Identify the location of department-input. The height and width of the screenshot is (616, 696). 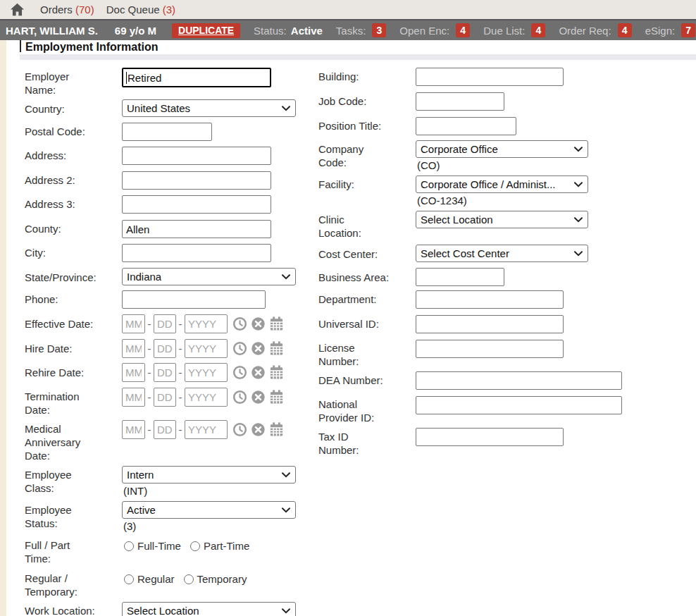
(490, 300).